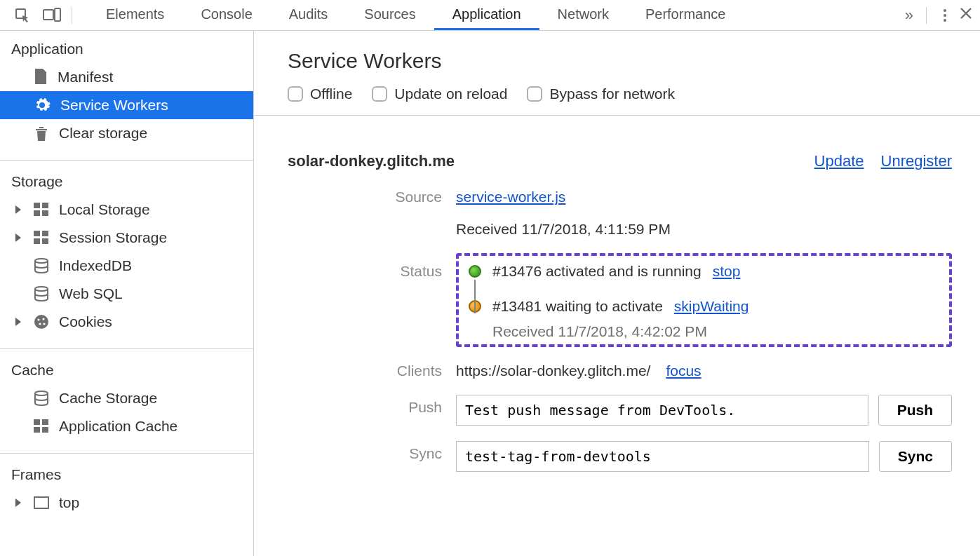 This screenshot has height=556, width=980. What do you see at coordinates (95, 266) in the screenshot?
I see `sidebar-item-label: IndexedDB` at bounding box center [95, 266].